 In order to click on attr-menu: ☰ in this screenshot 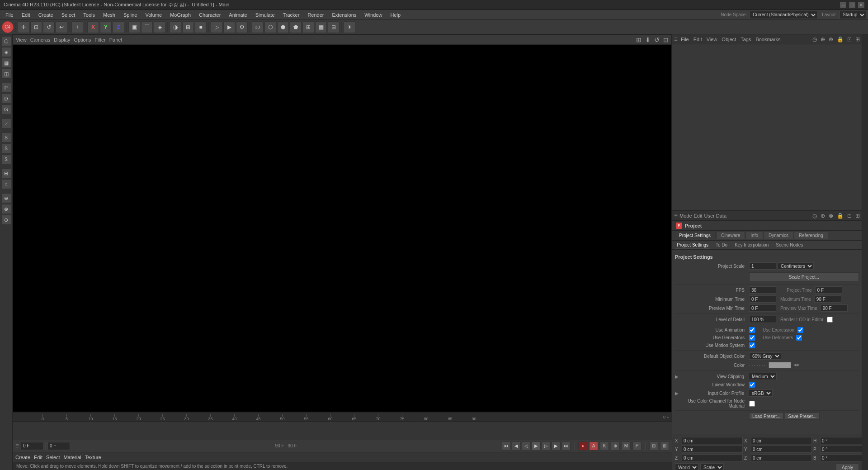, I will do `click(676, 216)`.